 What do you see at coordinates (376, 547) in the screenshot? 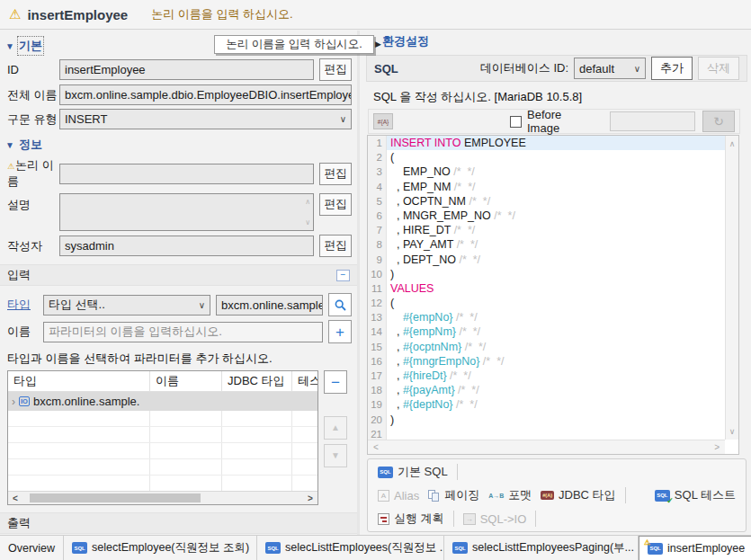
I see `editor-tabbar: Overview SQL selectEmployee(직원정보 조회) SQL…` at bounding box center [376, 547].